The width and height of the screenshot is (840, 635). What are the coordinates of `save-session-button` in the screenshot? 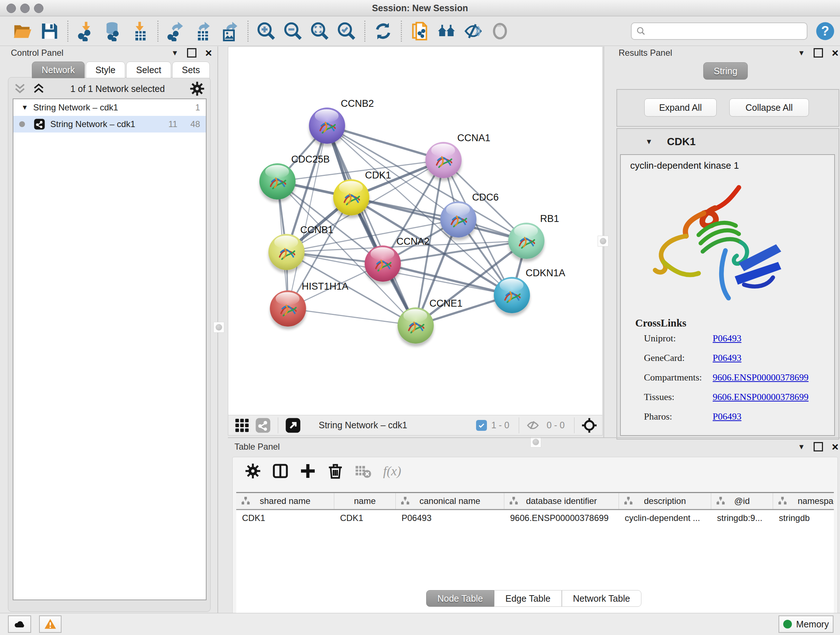 It's located at (49, 31).